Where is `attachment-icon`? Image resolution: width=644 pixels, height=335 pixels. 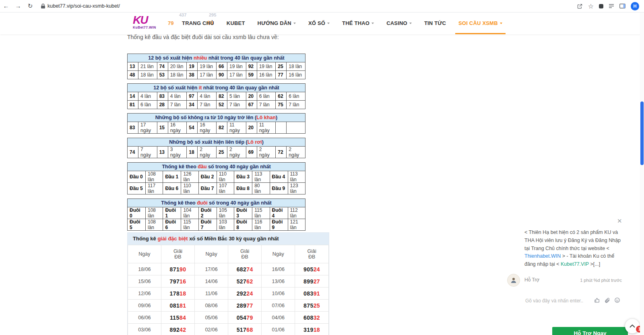
attachment-icon is located at coordinates (607, 300).